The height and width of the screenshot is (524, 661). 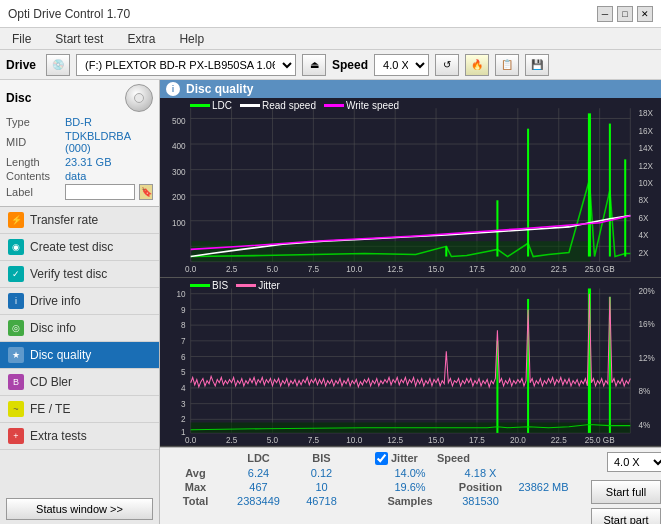 I want to click on close-button: ✕, so click(x=645, y=14).